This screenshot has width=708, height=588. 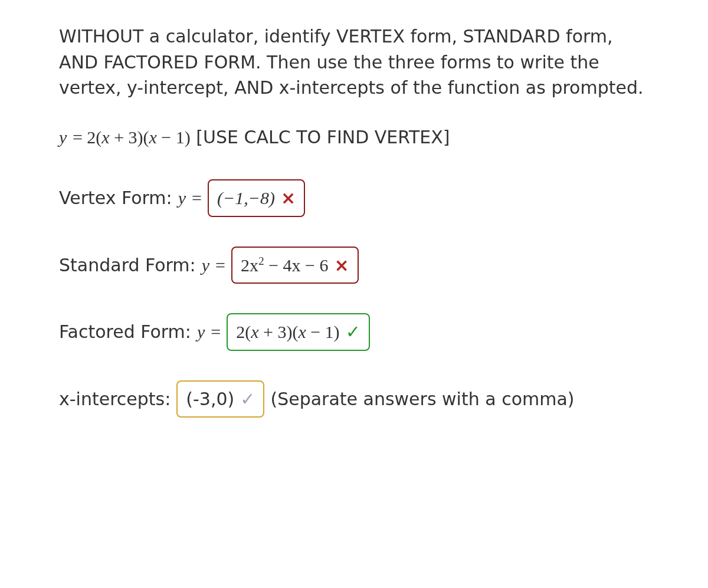 I want to click on vertex-form-label: Vertex Form:, so click(x=116, y=198).